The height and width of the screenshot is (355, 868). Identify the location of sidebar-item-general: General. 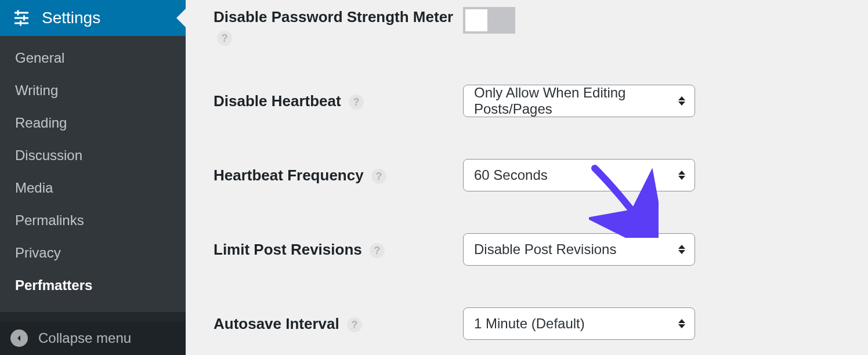
(93, 58).